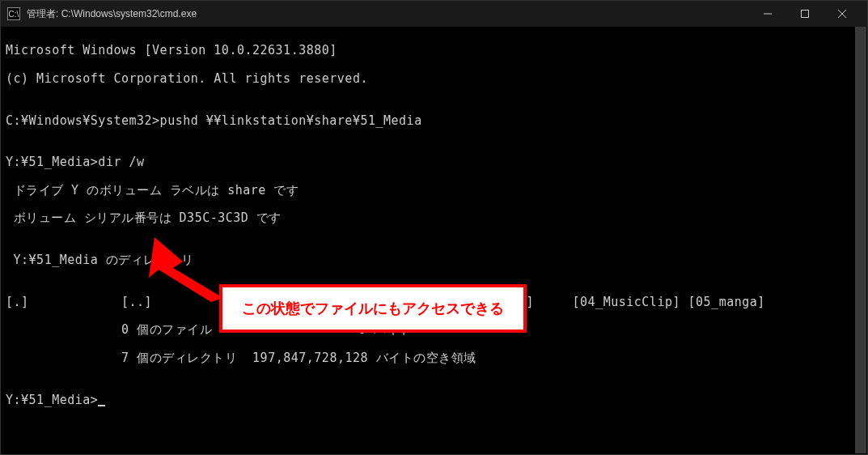 The image size is (868, 455). What do you see at coordinates (434, 219) in the screenshot?
I see `output-line: ボリューム シリアル番号は D35C-3C3D です` at bounding box center [434, 219].